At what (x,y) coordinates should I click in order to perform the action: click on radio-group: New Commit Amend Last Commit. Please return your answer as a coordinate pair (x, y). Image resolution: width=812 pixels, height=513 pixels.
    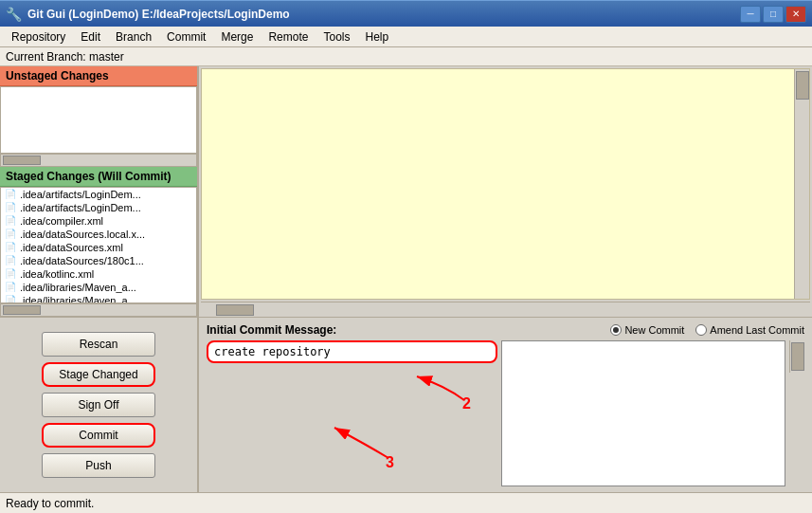
    Looking at the image, I should click on (707, 330).